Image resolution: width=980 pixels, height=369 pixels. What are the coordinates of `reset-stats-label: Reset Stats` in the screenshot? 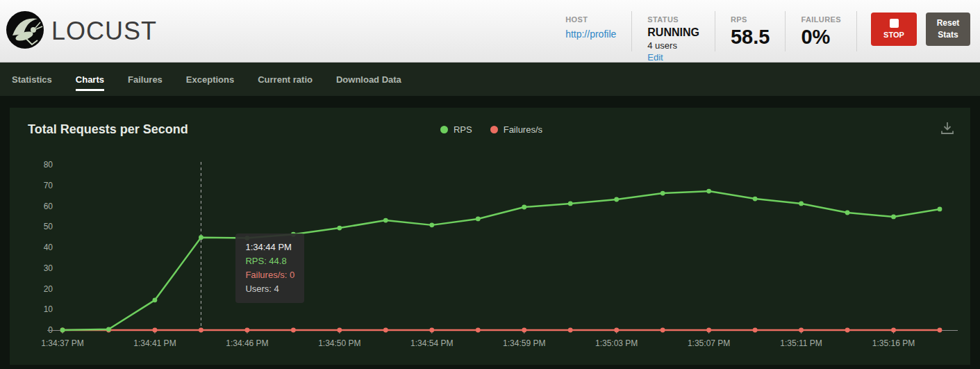 It's located at (949, 28).